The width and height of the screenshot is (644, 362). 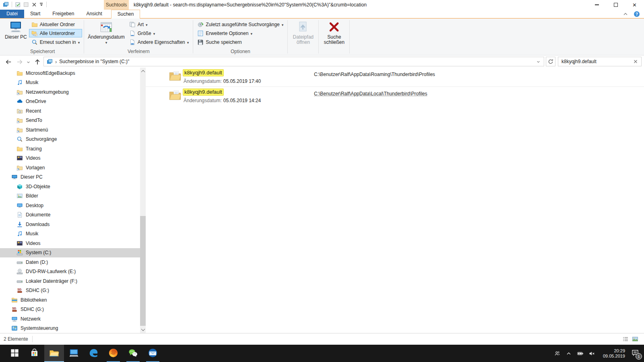 What do you see at coordinates (18, 4) in the screenshot?
I see `properties-icon` at bounding box center [18, 4].